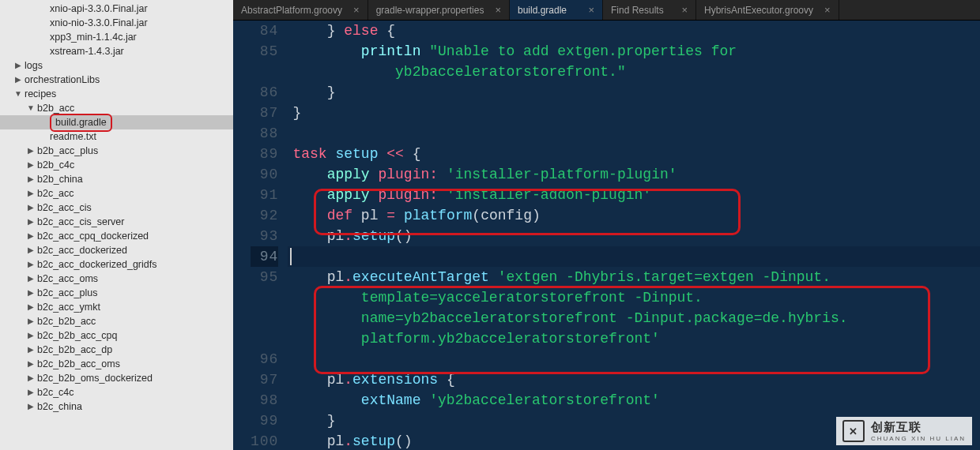 The height and width of the screenshot is (450, 980). I want to click on tab: HybrisAntExecutor.groovy×, so click(768, 9).